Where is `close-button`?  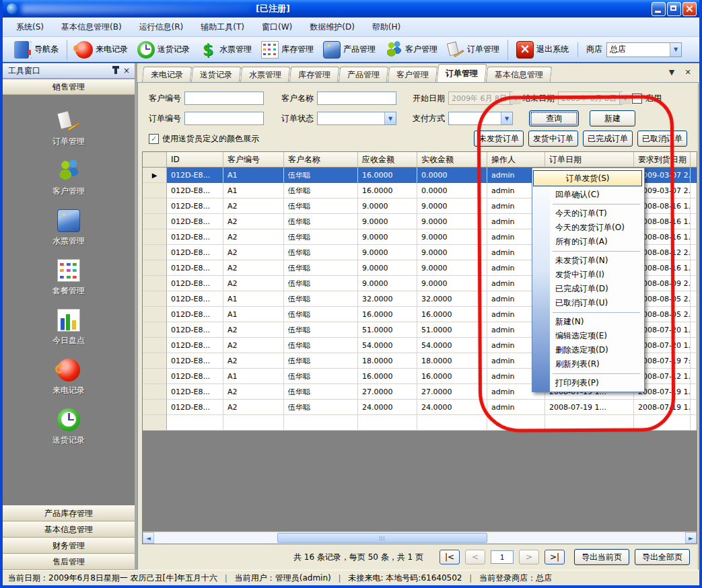 close-button is located at coordinates (689, 9).